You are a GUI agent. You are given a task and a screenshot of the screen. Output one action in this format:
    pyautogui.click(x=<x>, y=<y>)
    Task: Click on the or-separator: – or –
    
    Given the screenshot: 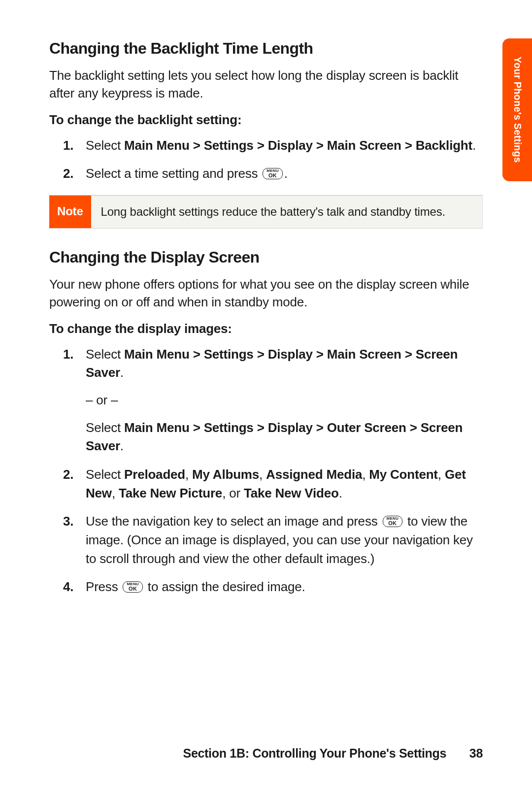 What is the action you would take?
    pyautogui.click(x=284, y=400)
    